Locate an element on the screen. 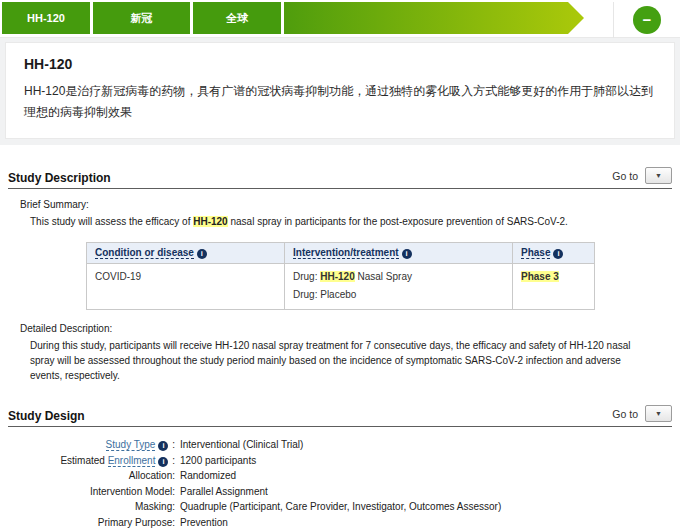 The width and height of the screenshot is (680, 531). field-row-enrollment: Estimated Enrollmenti : 1200 participant… is located at coordinates (340, 461).